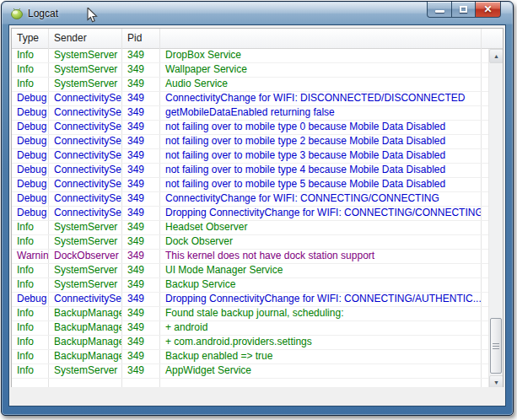 The width and height of the screenshot is (517, 420). Describe the element at coordinates (250, 71) in the screenshot. I see `table-row: Info SystemServer 349 Wallpaper Service` at that location.